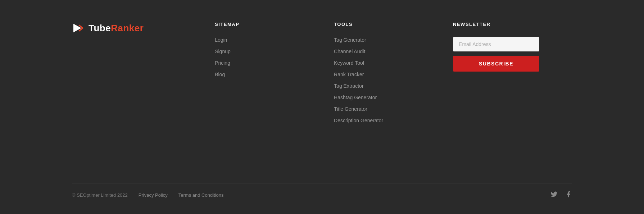 This screenshot has width=644, height=214. Describe the element at coordinates (274, 63) in the screenshot. I see `sitemap-link-pricing: Pricing` at that location.